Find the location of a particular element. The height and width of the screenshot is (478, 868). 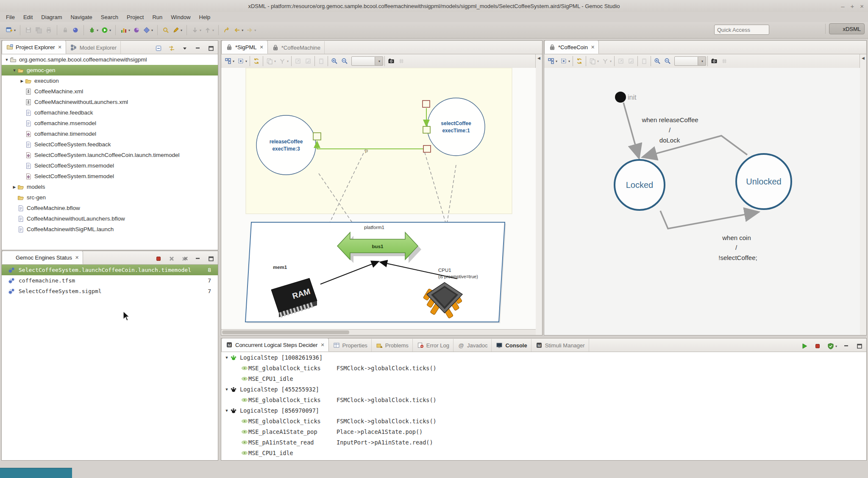

menu-search: Search is located at coordinates (109, 17).